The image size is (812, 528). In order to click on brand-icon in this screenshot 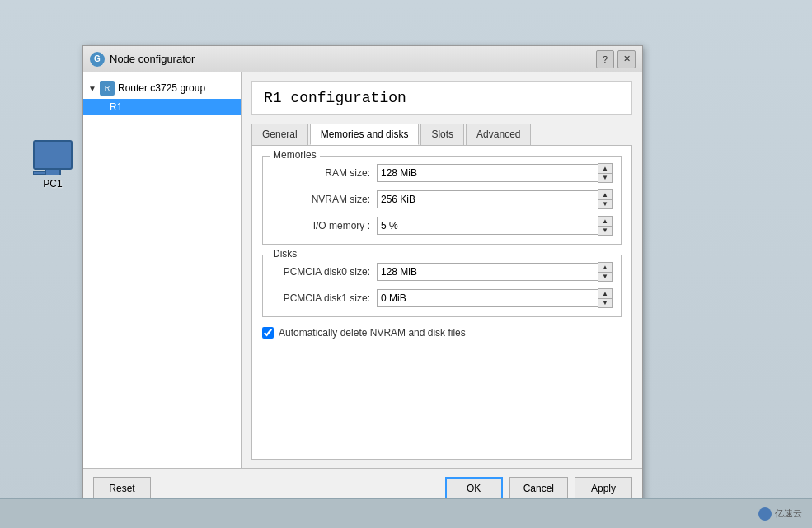, I will do `click(765, 514)`.